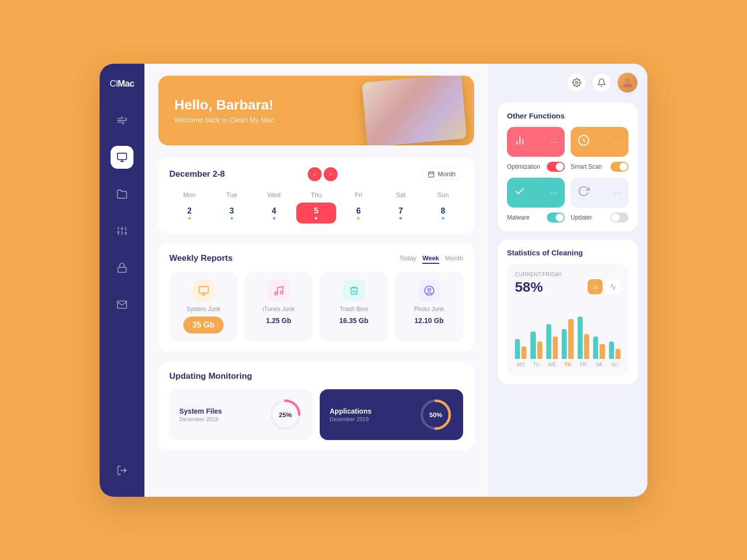  I want to click on cal-day-5-active: 5, so click(317, 213).